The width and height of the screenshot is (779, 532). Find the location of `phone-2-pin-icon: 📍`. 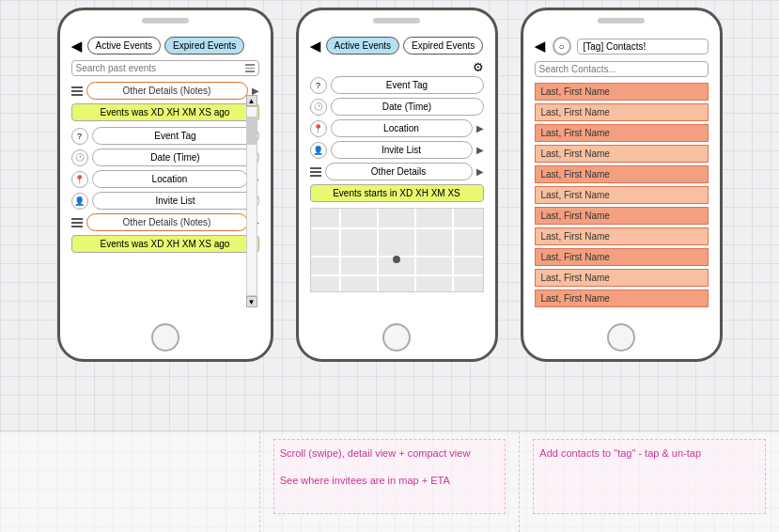

phone-2-pin-icon: 📍 is located at coordinates (319, 129).